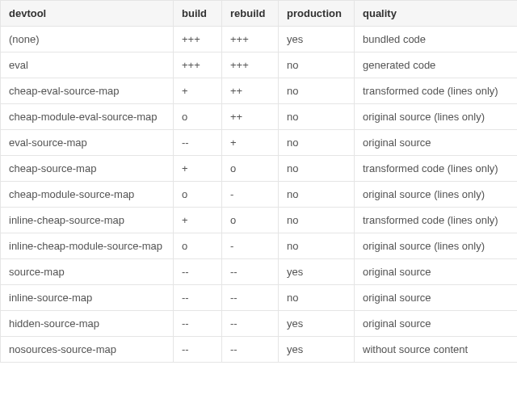 This screenshot has width=517, height=420. I want to click on cell-devtool: cheap-eval-source-map, so click(87, 91).